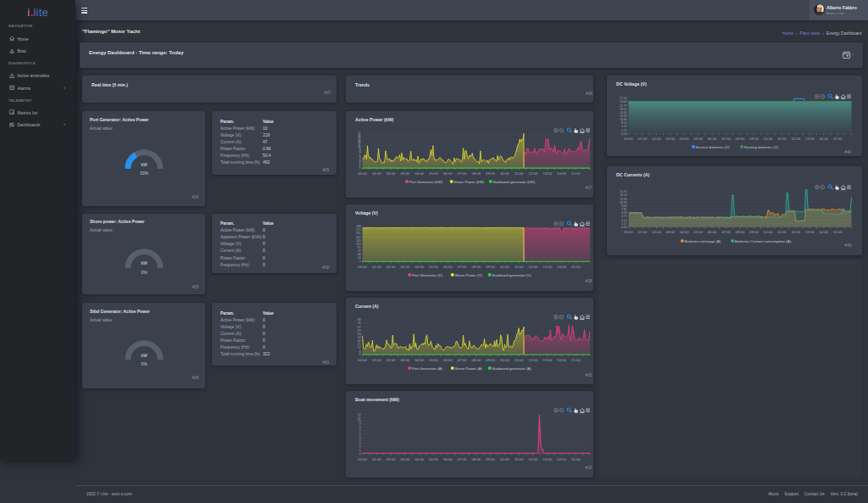 The width and height of the screenshot is (868, 503). What do you see at coordinates (761, 146) in the screenshot?
I see `svg-text: Starting batteries (V)` at bounding box center [761, 146].